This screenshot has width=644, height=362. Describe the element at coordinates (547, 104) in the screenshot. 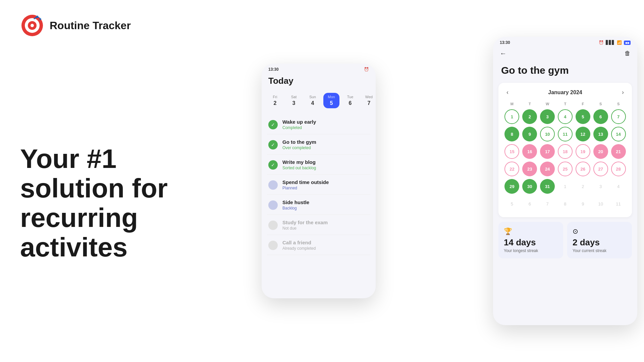

I see `calendar-day-header: W` at that location.